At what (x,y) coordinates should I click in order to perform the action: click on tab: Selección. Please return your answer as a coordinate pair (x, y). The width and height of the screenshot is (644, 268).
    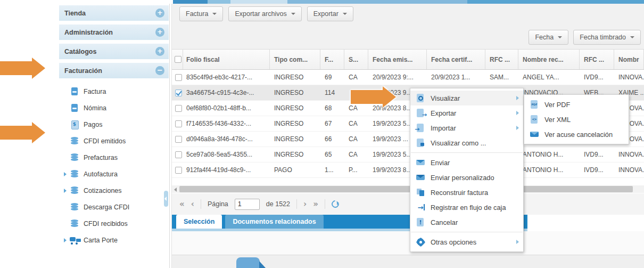
    Looking at the image, I should click on (199, 222).